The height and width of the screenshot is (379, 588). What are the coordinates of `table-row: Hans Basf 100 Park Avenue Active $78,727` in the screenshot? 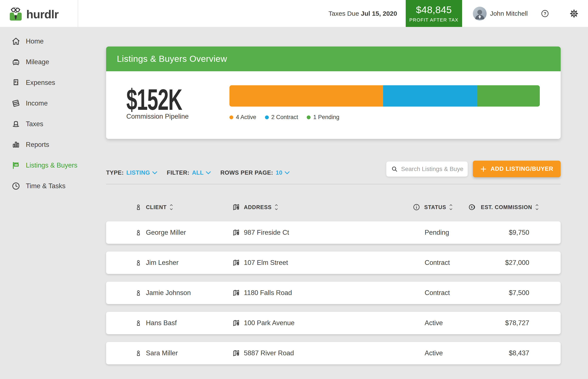 It's located at (333, 323).